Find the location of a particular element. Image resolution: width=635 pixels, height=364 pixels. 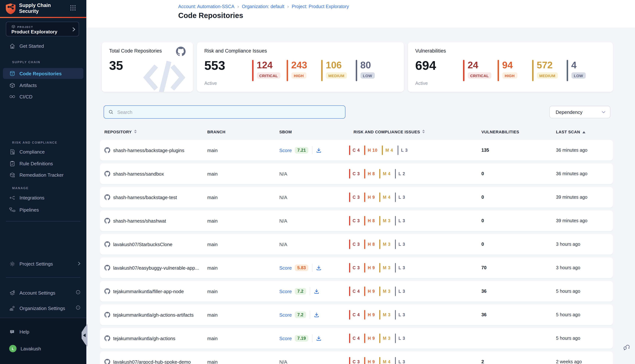

table-row: shash-harness/shashwat main N/A C 3H 8M … is located at coordinates (357, 221).